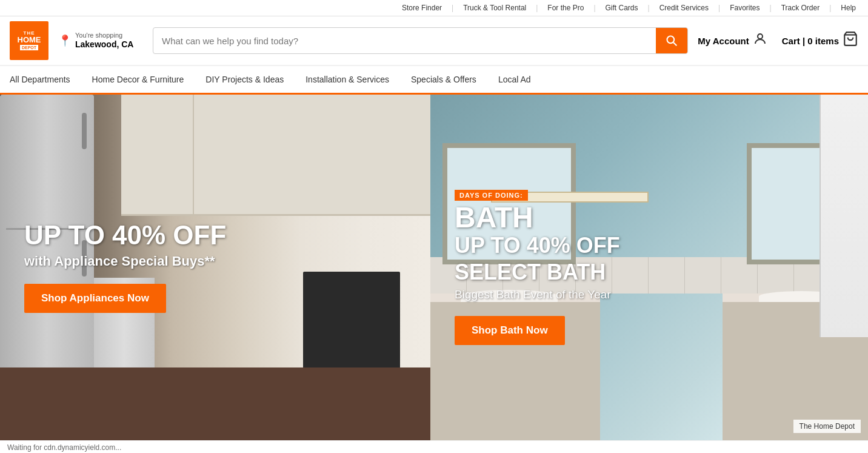 The height and width of the screenshot is (453, 868). I want to click on appliances-headline: UP TO 40% OFF, so click(215, 235).